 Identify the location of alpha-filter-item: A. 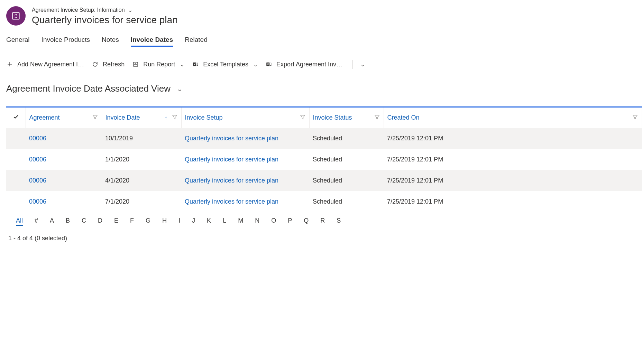
(52, 221).